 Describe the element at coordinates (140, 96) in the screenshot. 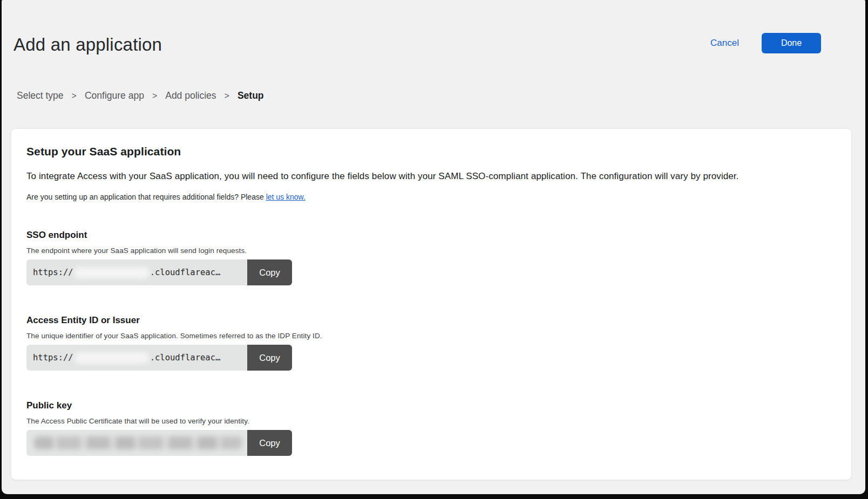

I see `breadcrumb: Select type > Configure app > Add polici…` at that location.